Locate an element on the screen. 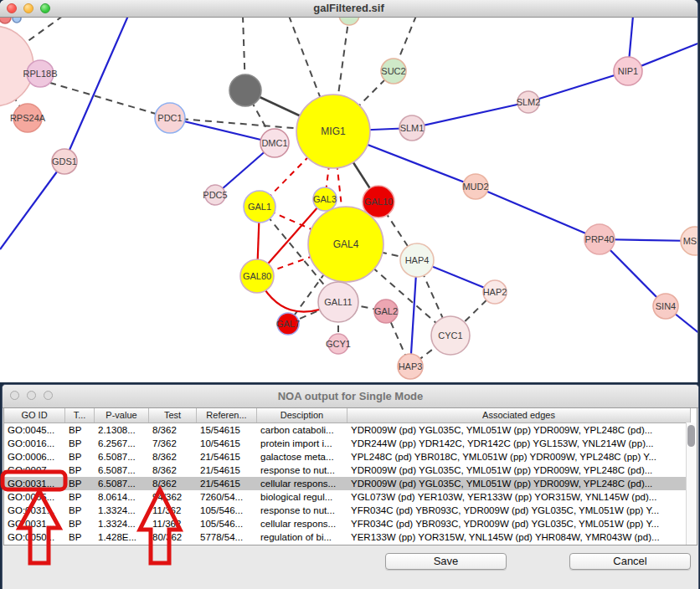  cell: GO:0065... is located at coordinates (35, 497).